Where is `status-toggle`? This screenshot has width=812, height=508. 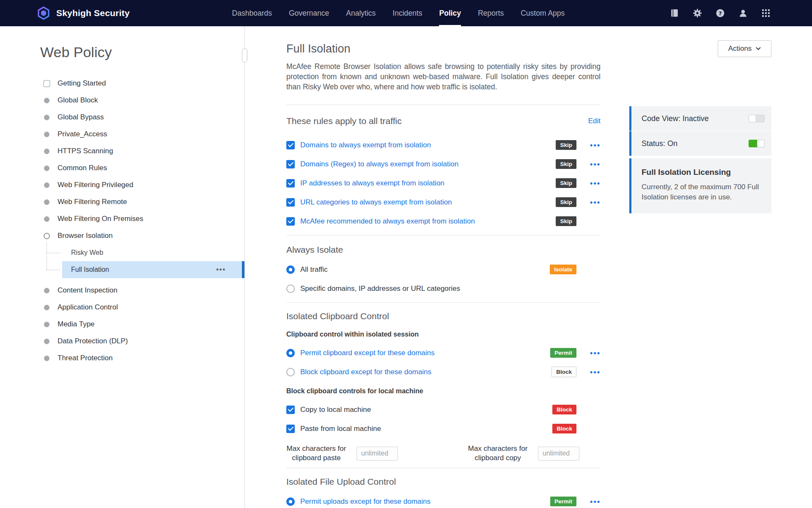
status-toggle is located at coordinates (757, 144).